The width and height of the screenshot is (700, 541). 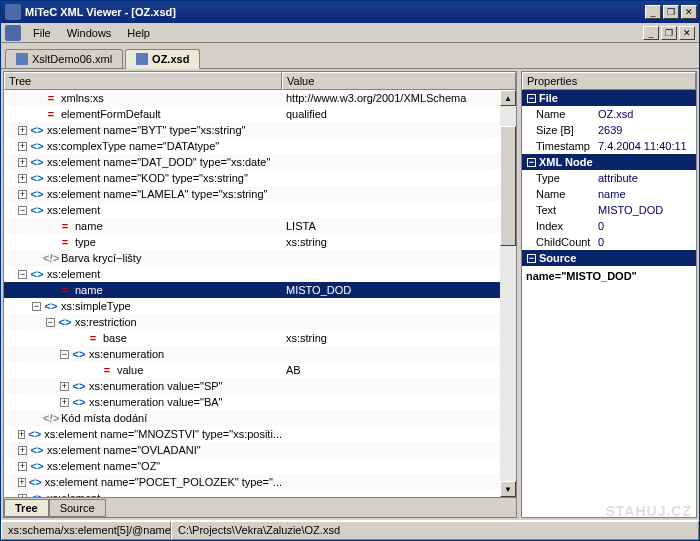 I want to click on minimize-button: _, so click(x=653, y=12).